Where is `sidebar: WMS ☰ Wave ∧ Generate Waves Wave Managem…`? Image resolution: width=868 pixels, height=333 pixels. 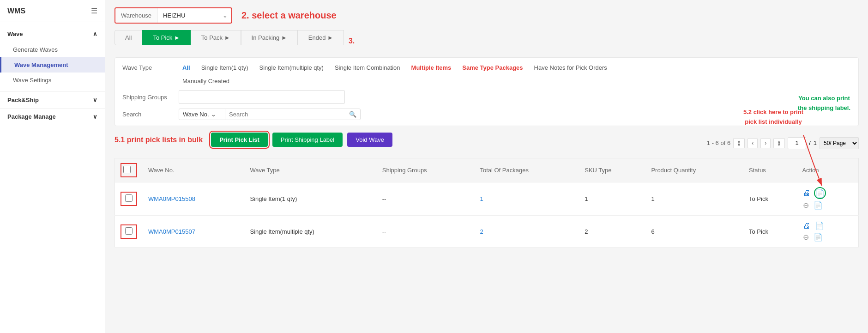 sidebar: WMS ☰ Wave ∧ Generate Waves Wave Managem… is located at coordinates (53, 166).